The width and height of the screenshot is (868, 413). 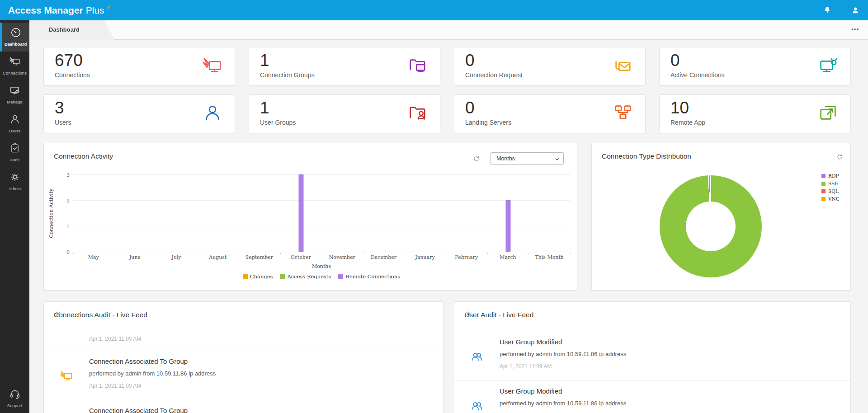 What do you see at coordinates (755, 114) in the screenshot?
I see `stat-card-remote-app: 10 Remote App` at bounding box center [755, 114].